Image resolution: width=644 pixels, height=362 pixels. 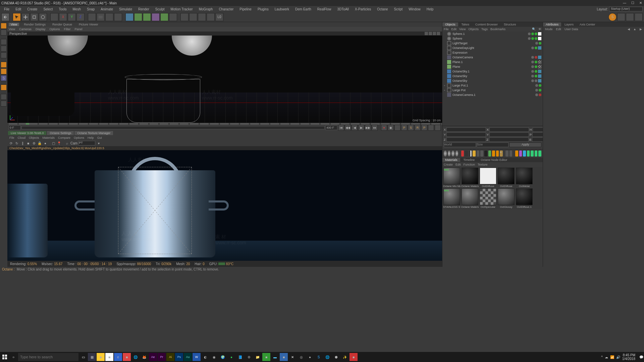 I want to click on task-app-b1: 🌐, so click(x=327, y=357).